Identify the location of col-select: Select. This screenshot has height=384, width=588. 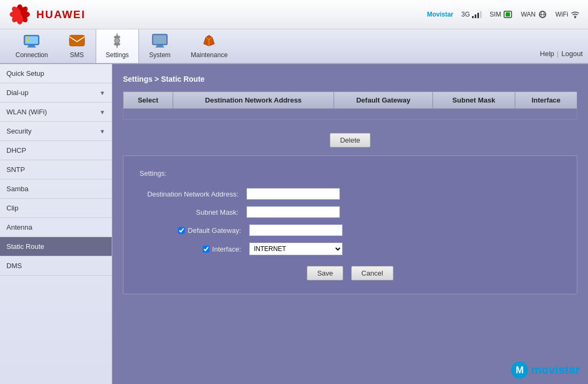
(149, 100).